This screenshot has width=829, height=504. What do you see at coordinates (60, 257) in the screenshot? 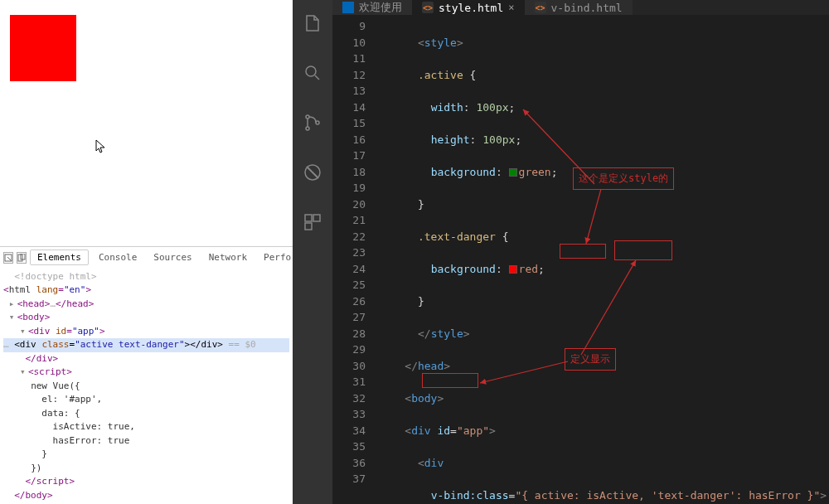
I see `tab-elements: Elements` at bounding box center [60, 257].